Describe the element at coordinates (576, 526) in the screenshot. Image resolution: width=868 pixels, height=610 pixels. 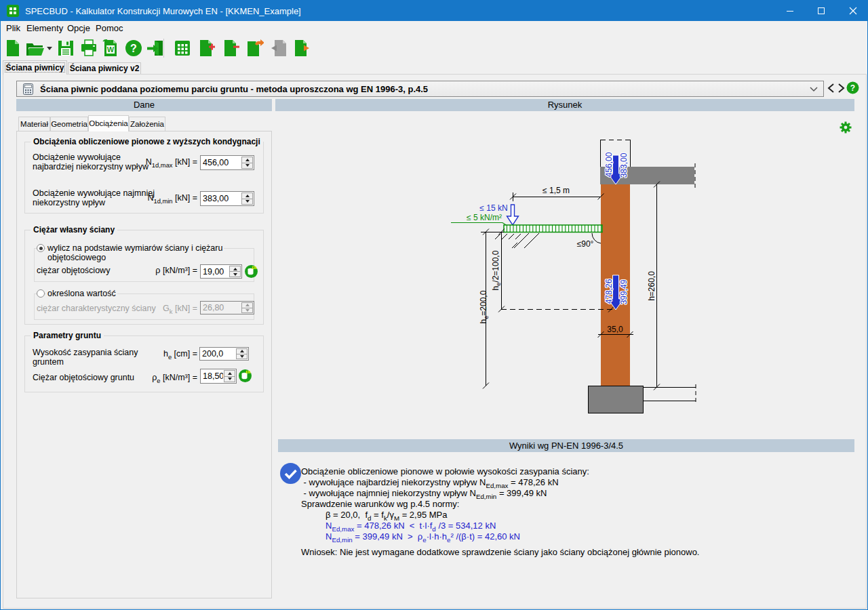
I see `result-line: NEd,max = 478,26 kN < t·l·fd /3 = 534,12…` at that location.